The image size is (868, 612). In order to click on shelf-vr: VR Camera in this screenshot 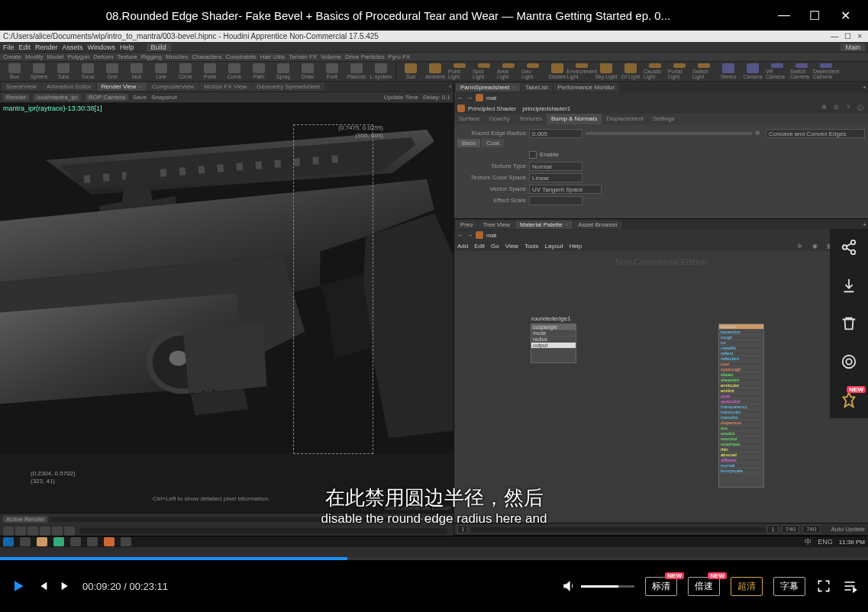, I will do `click(777, 72)`.